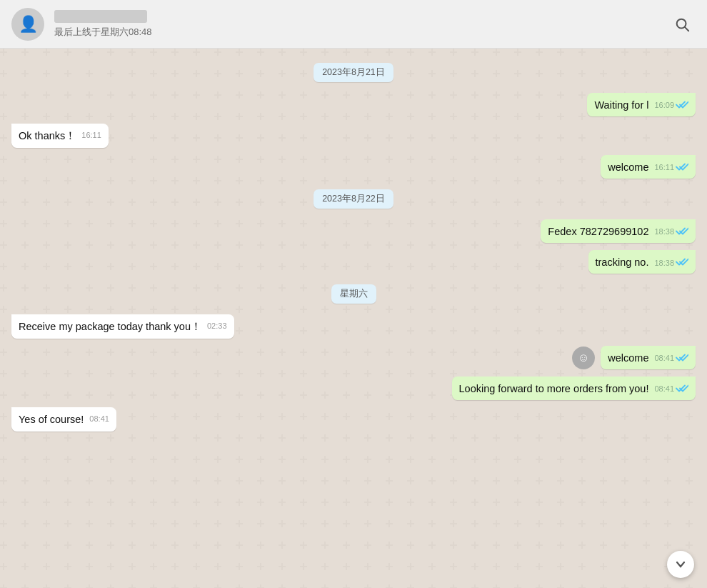 Image resolution: width=707 pixels, height=588 pixels. Describe the element at coordinates (354, 389) in the screenshot. I see `message-row: Looking forward to more orders from you!…` at that location.